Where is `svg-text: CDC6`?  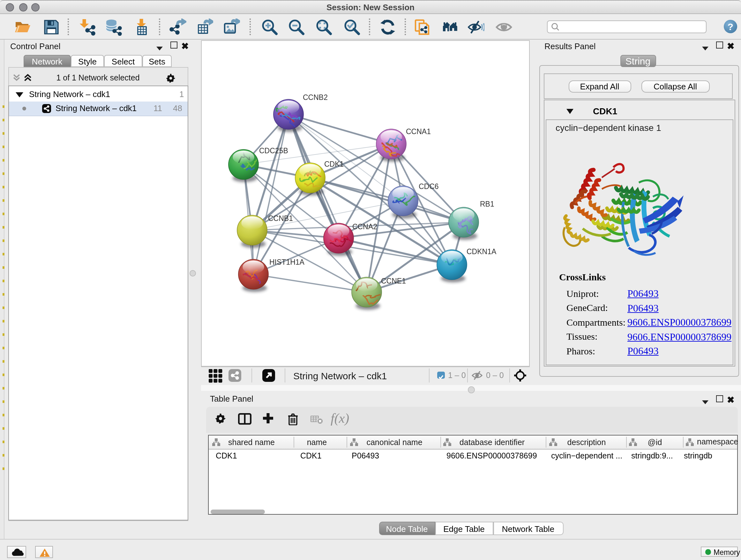
svg-text: CDC6 is located at coordinates (429, 186).